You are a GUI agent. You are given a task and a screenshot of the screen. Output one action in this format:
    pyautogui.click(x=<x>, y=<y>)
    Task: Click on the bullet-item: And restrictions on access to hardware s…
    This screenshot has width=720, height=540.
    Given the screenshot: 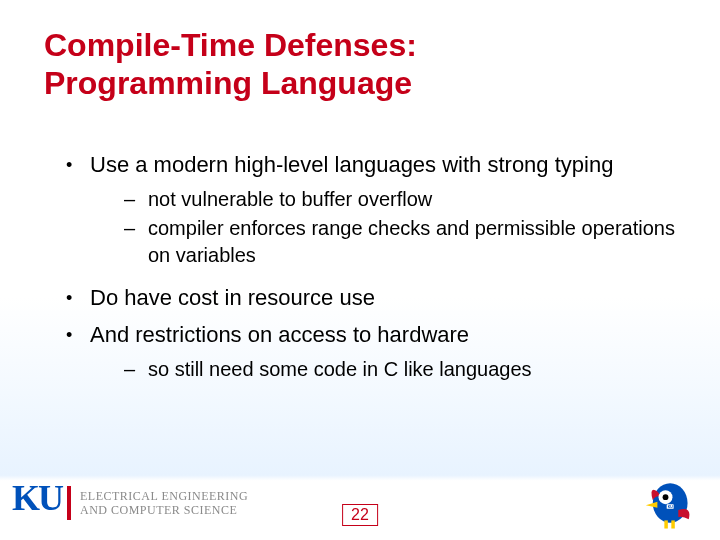 What is the action you would take?
    pyautogui.click(x=370, y=352)
    